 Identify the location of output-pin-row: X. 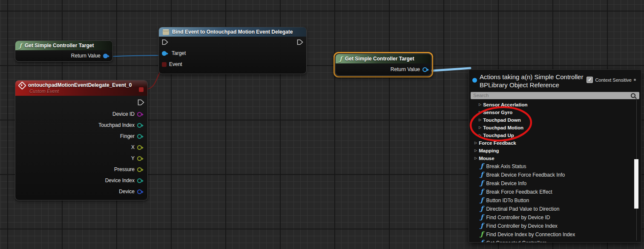
(81, 147).